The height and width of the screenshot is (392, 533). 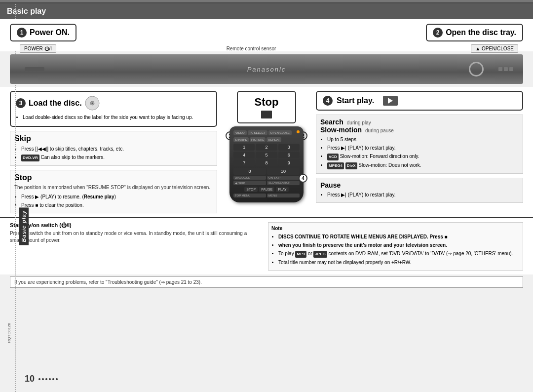 What do you see at coordinates (258, 133) in the screenshot?
I see `remote-top-btn-2: PL SELECT` at bounding box center [258, 133].